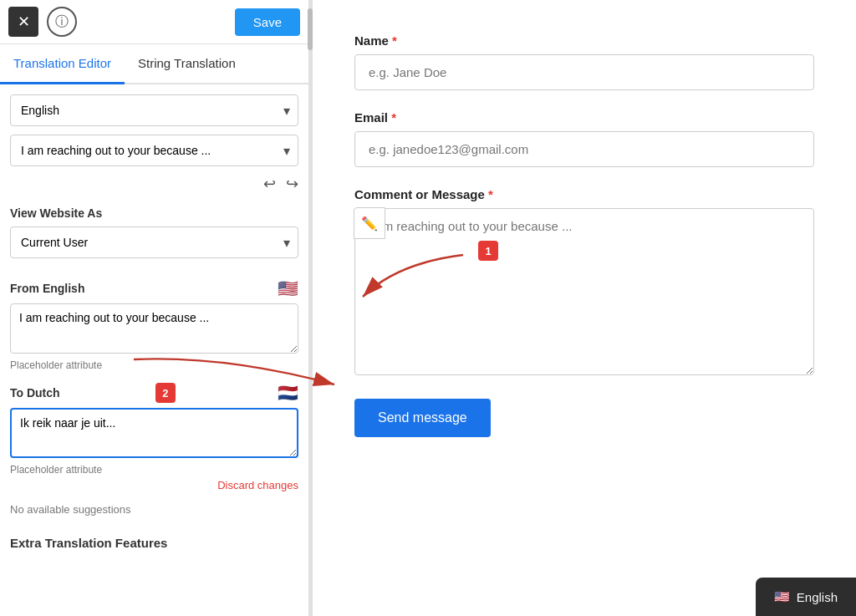 This screenshot has height=616, width=856. What do you see at coordinates (23, 22) in the screenshot?
I see `close-button: ✕` at bounding box center [23, 22].